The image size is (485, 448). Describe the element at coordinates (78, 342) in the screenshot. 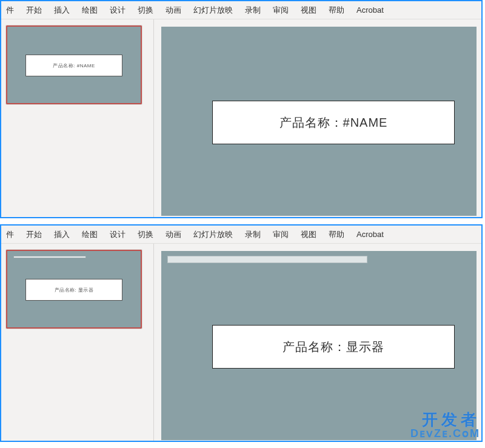

I see `slide-thumbnails-pane: 产品名称: 显示器` at that location.